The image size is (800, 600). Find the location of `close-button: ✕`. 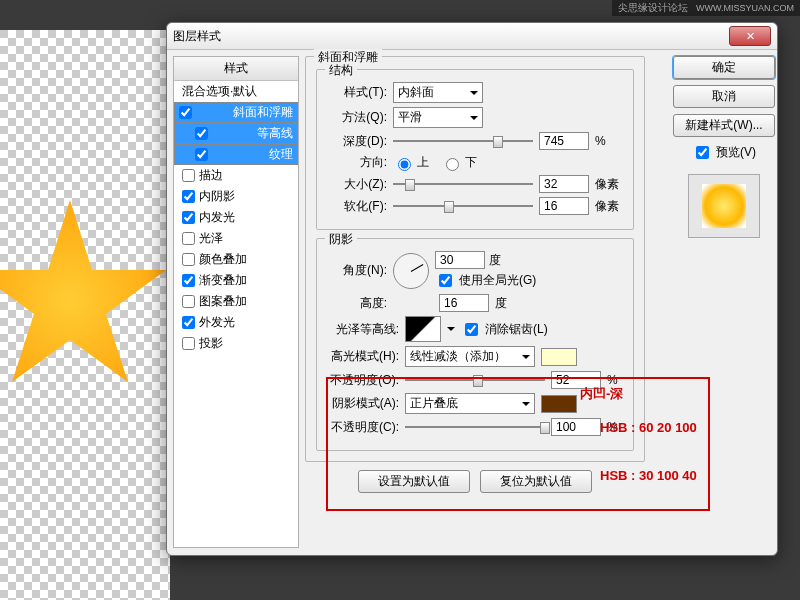

close-button: ✕ is located at coordinates (750, 36).